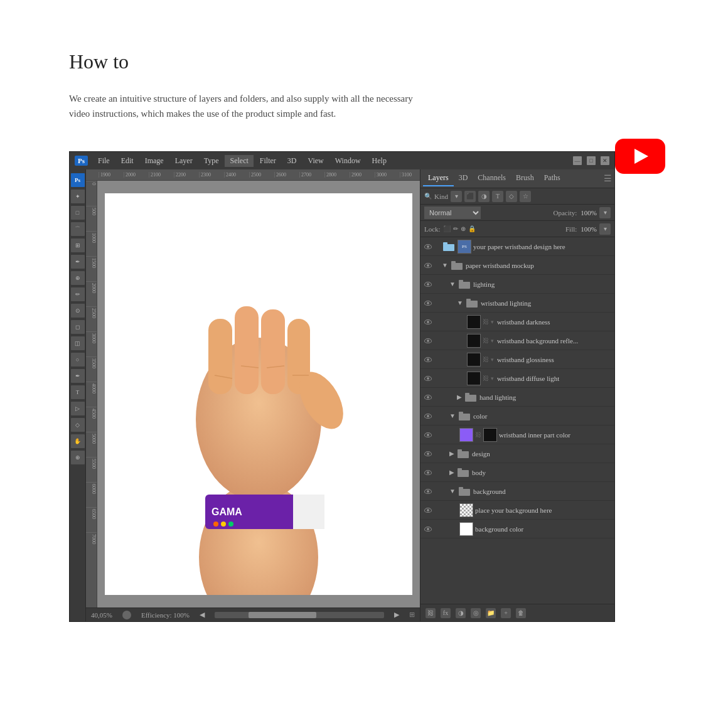 Image resolution: width=728 pixels, height=728 pixels. Describe the element at coordinates (577, 161) in the screenshot. I see `minimize-button: —` at that location.